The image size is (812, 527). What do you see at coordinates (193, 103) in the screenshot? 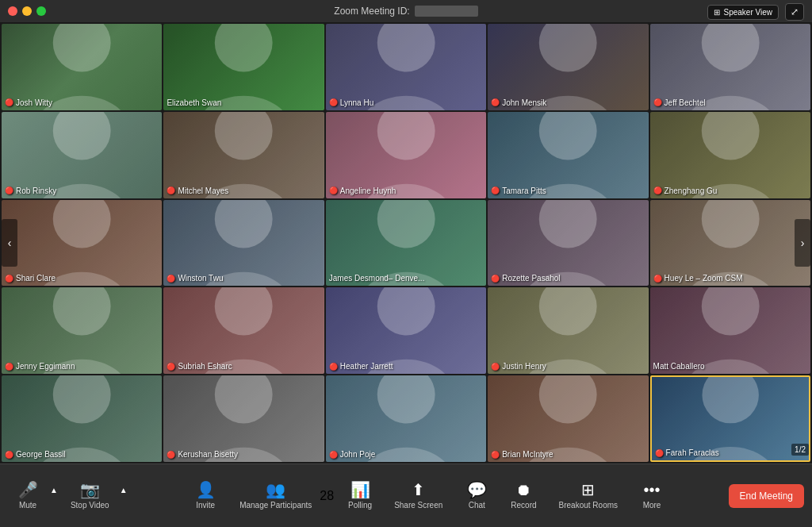
I see `participant-name-2: Elizabeth Swan` at bounding box center [193, 103].